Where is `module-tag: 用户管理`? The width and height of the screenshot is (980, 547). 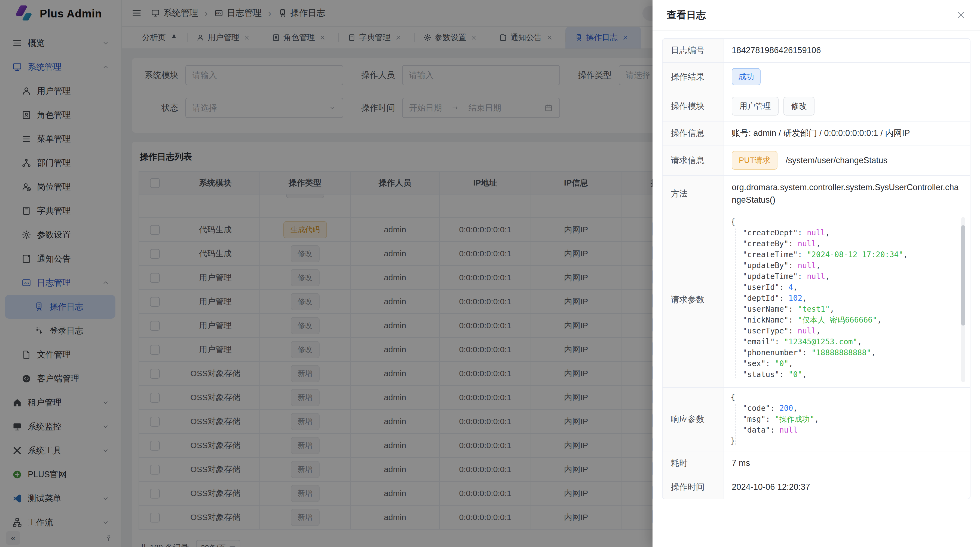 module-tag: 用户管理 is located at coordinates (755, 106).